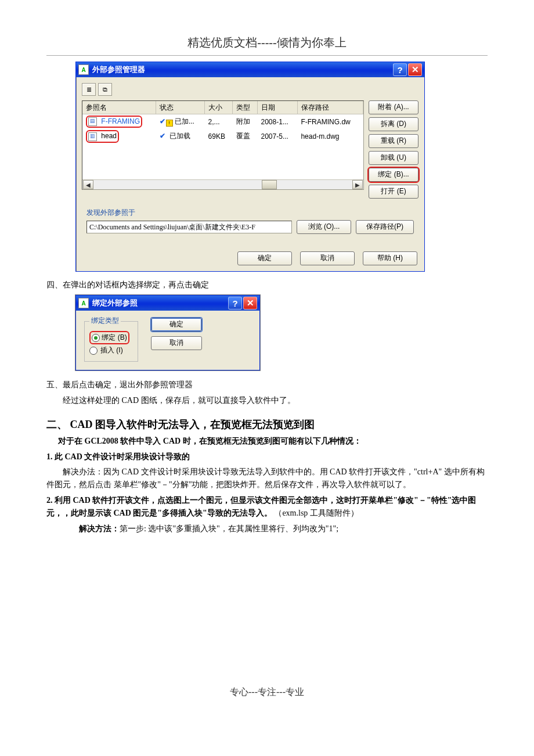 The height and width of the screenshot is (756, 534). I want to click on step-5b-text: 经过这样处理的 CAD 图纸，保存后，就可以直接导入软件中了。, so click(275, 401).